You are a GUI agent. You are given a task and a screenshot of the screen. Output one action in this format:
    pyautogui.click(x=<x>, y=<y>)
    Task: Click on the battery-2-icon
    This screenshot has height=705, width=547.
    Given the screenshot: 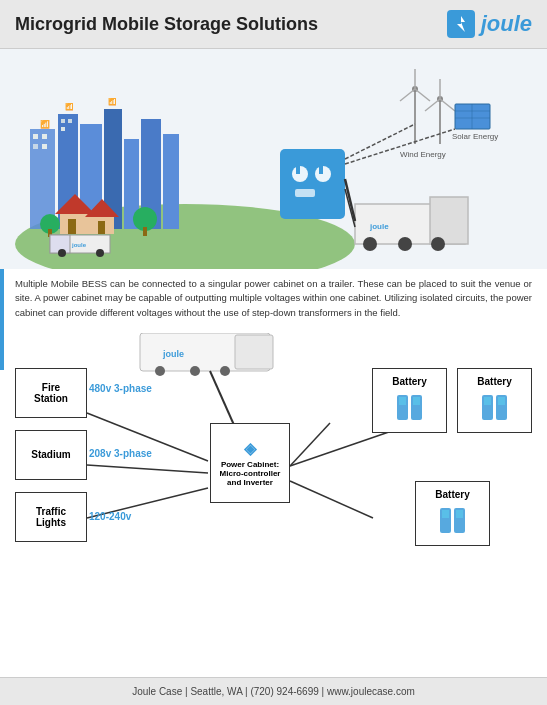 What is the action you would take?
    pyautogui.click(x=494, y=408)
    